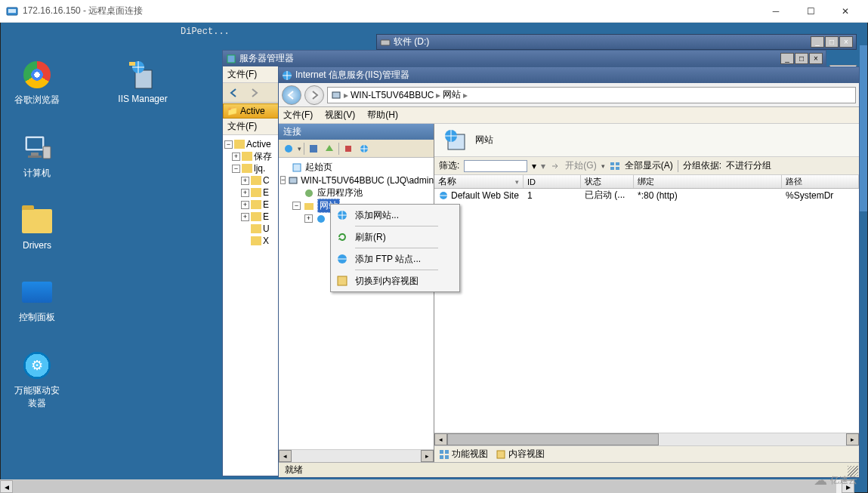 This screenshot has width=868, height=493. I want to click on sm-pane-header: 📁 Active, so click(251, 111).